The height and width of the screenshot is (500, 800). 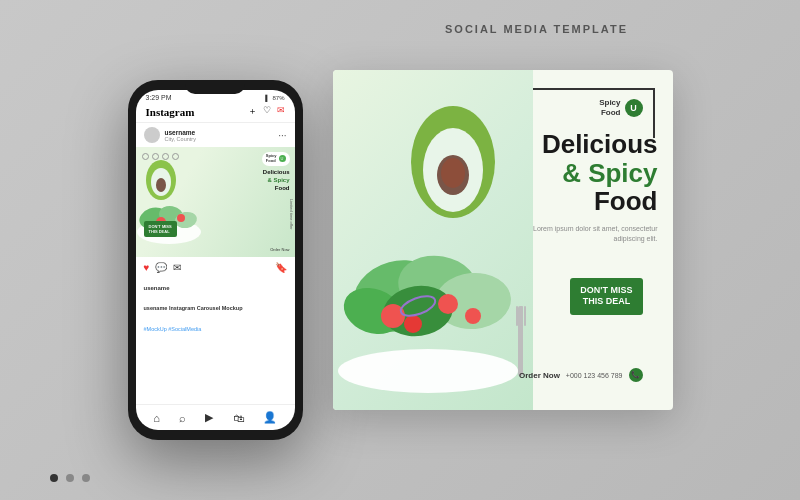 What do you see at coordinates (282, 136) in the screenshot?
I see `more-options-icon: ···` at bounding box center [282, 136].